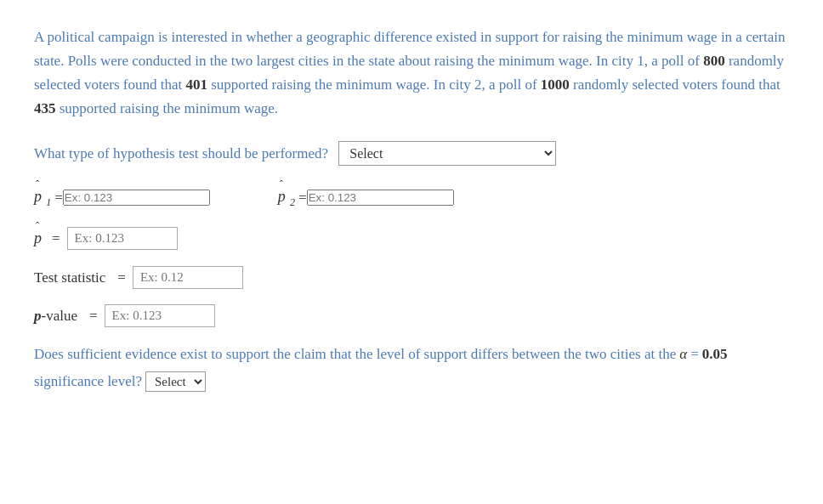 The image size is (823, 504). What do you see at coordinates (188, 277) in the screenshot?
I see `test-statistic-input` at bounding box center [188, 277].